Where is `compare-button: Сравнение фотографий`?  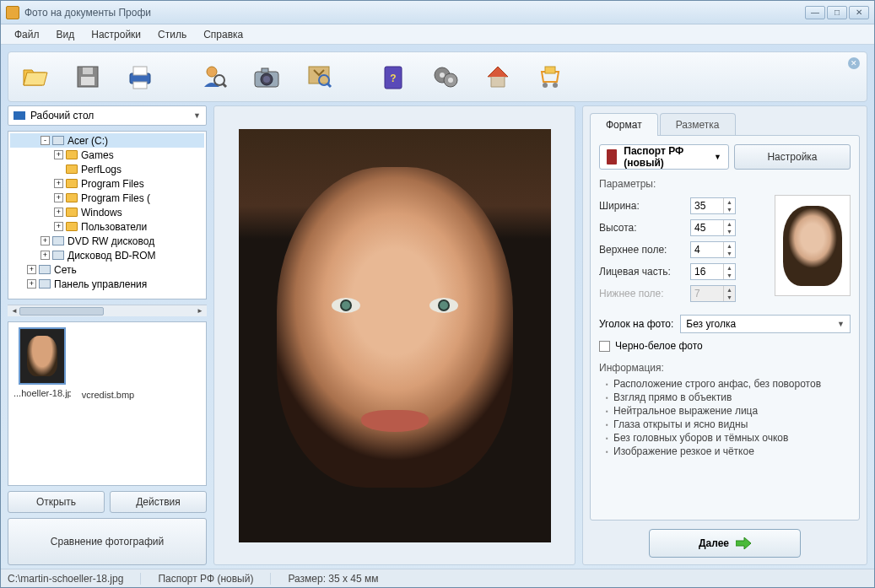 compare-button: Сравнение фотографий is located at coordinates (107, 542).